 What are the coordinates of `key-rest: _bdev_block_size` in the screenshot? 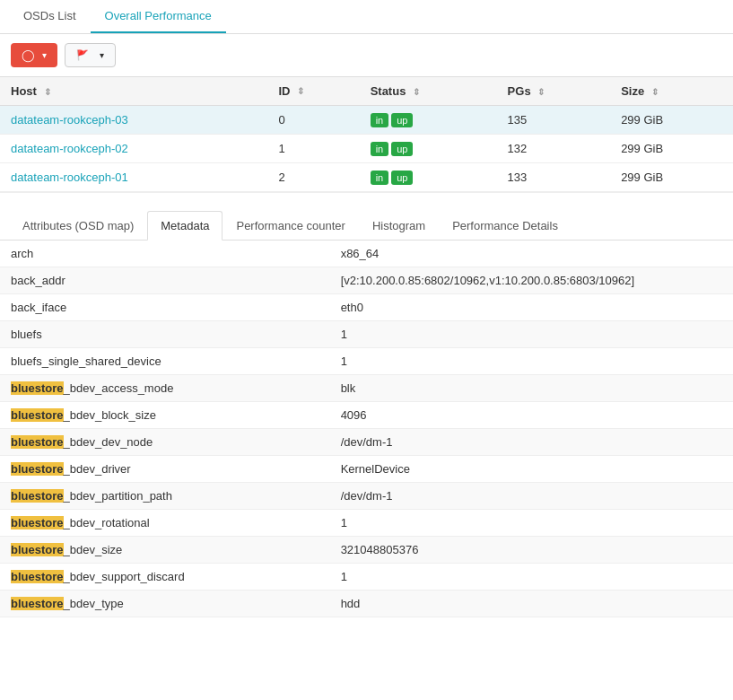 It's located at (109, 415).